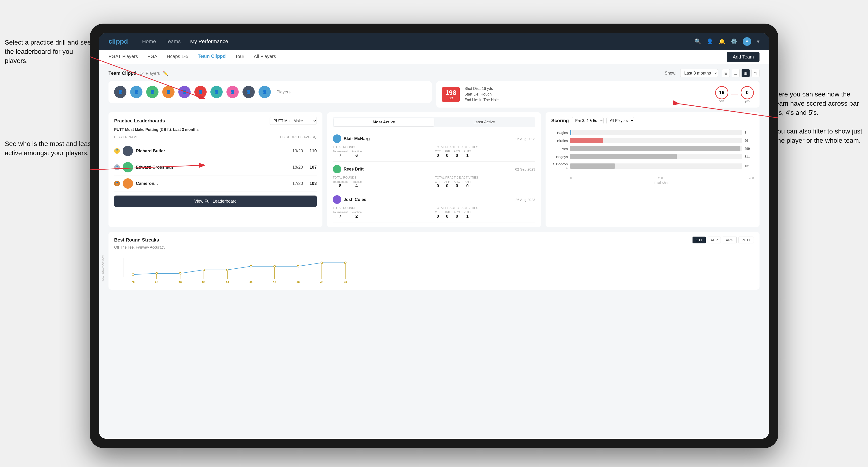 The image size is (868, 467). I want to click on list-view-button: ☰, so click(736, 73).